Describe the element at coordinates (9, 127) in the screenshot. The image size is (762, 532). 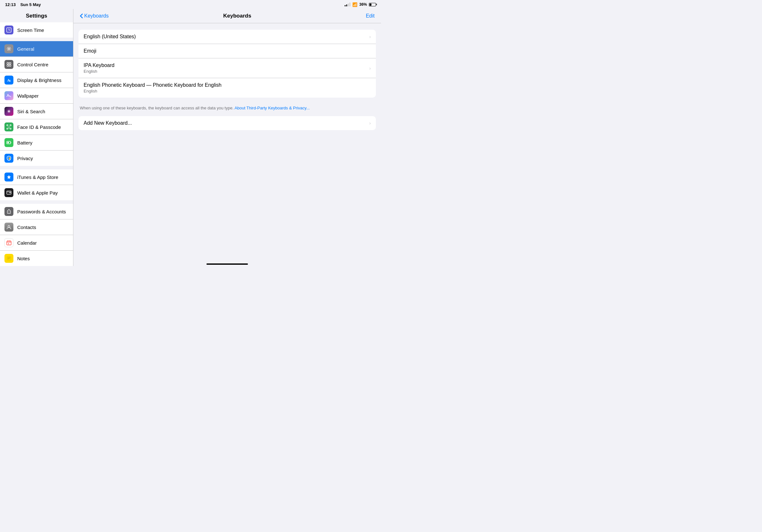
I see `face-id-icon` at that location.